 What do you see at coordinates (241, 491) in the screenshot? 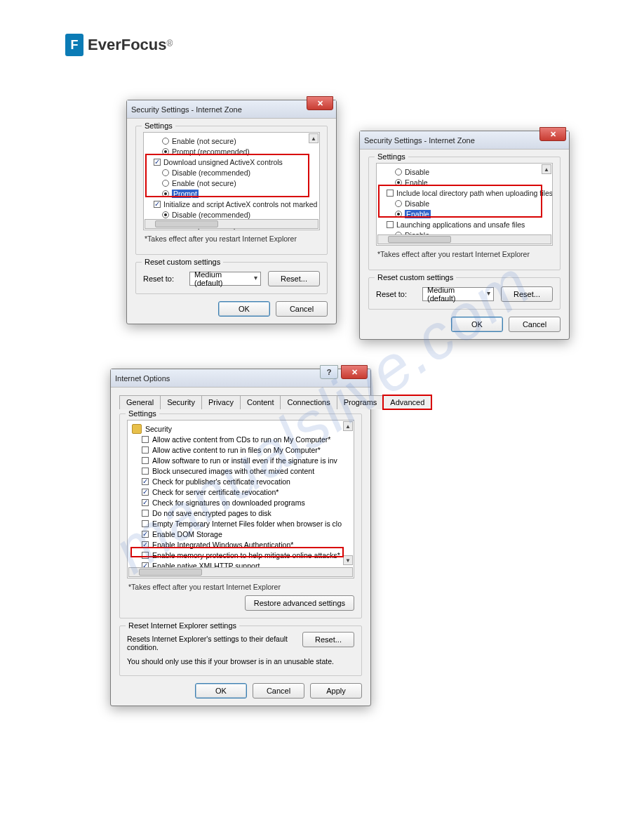
I see `tree-item: Check for server certificate revocation*` at bounding box center [241, 491].